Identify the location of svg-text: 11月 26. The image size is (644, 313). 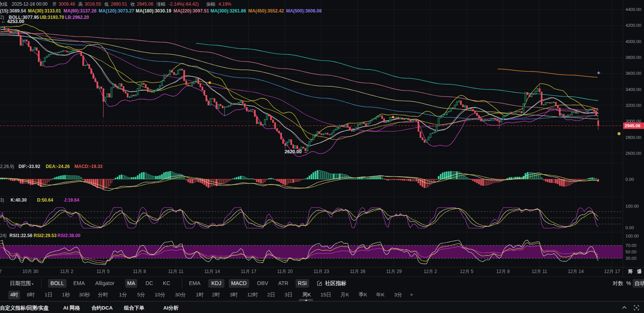
(358, 271).